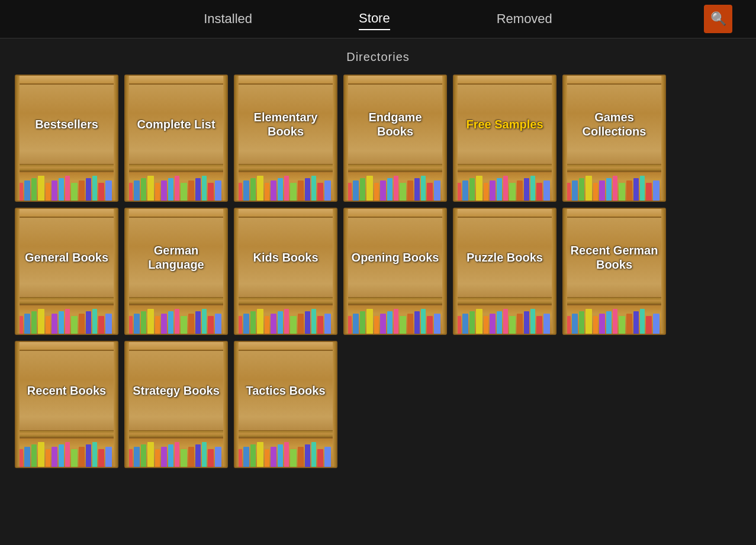 The height and width of the screenshot is (545, 756). I want to click on shelf-middle: Tactics Books, so click(285, 391).